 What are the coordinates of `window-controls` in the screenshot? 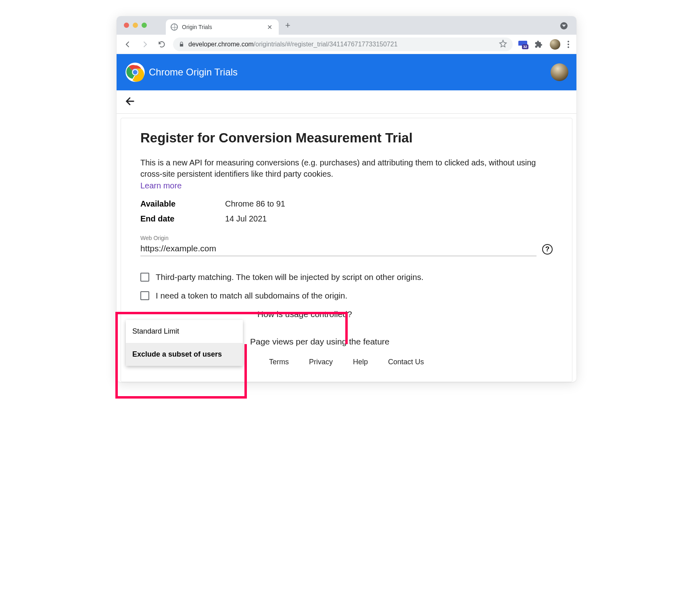 It's located at (136, 25).